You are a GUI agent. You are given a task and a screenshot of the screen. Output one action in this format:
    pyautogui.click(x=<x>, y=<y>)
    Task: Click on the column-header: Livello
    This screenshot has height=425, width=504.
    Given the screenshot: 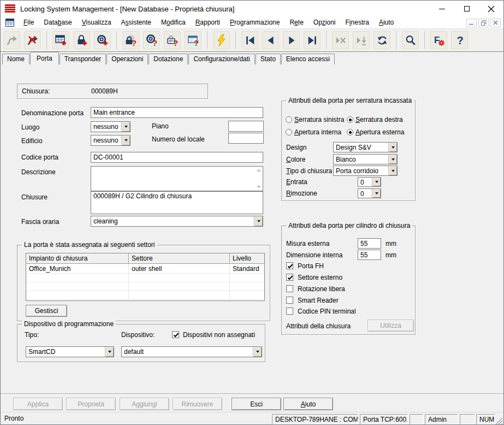 What is the action you would take?
    pyautogui.click(x=247, y=259)
    